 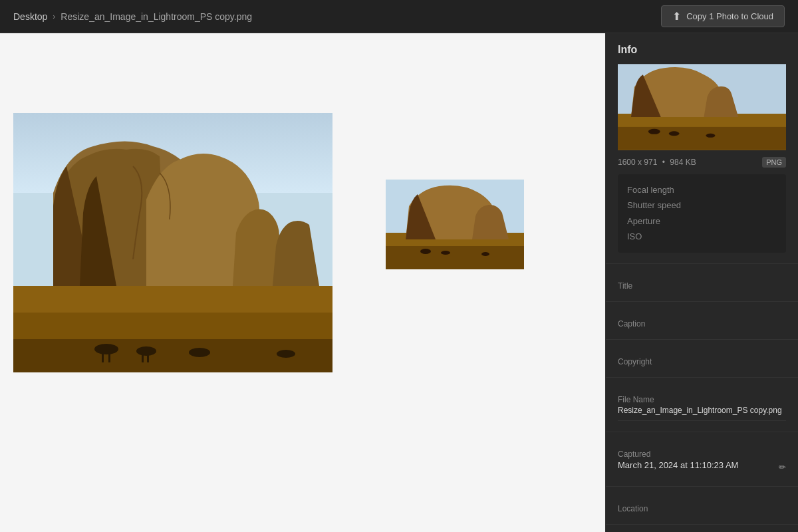 I want to click on filename-section: File Name Resize_an_Image_in_Lightroom_P…, so click(x=702, y=405).